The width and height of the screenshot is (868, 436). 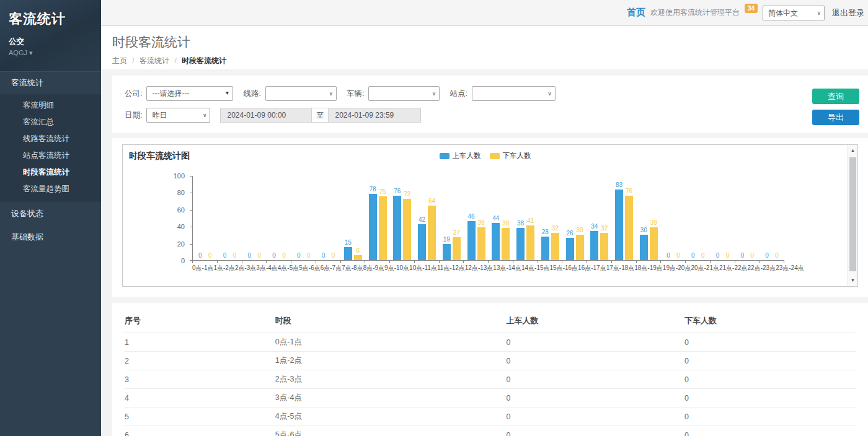 What do you see at coordinates (460, 156) in the screenshot?
I see `legend-item: 上车人数` at bounding box center [460, 156].